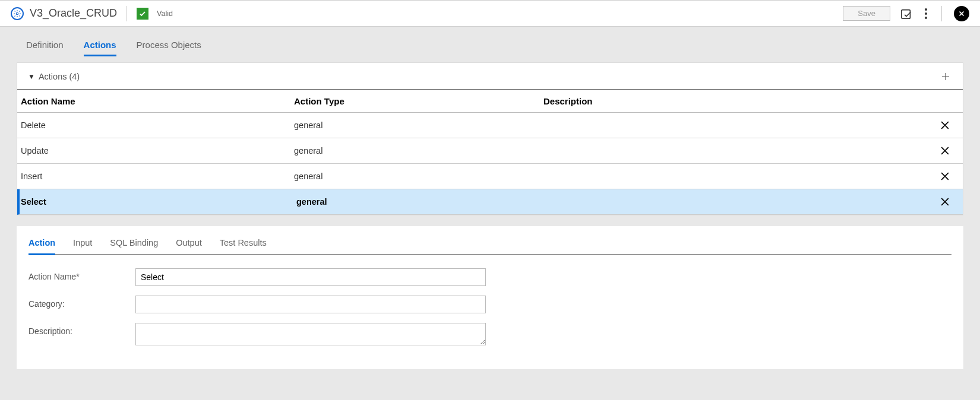 This screenshot has width=980, height=400. Describe the element at coordinates (74, 13) in the screenshot. I see `page-title: V3_Oracle_CRUD` at that location.